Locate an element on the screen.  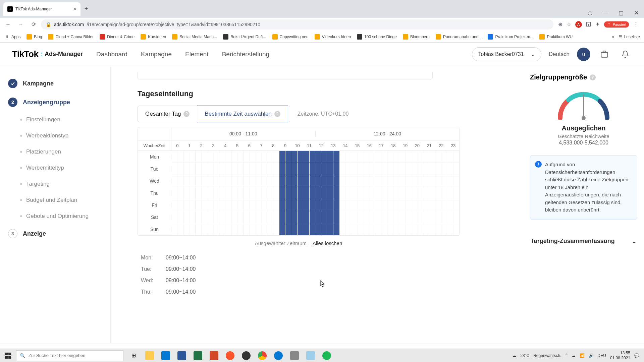
minimize-window-icon: — is located at coordinates (605, 13).